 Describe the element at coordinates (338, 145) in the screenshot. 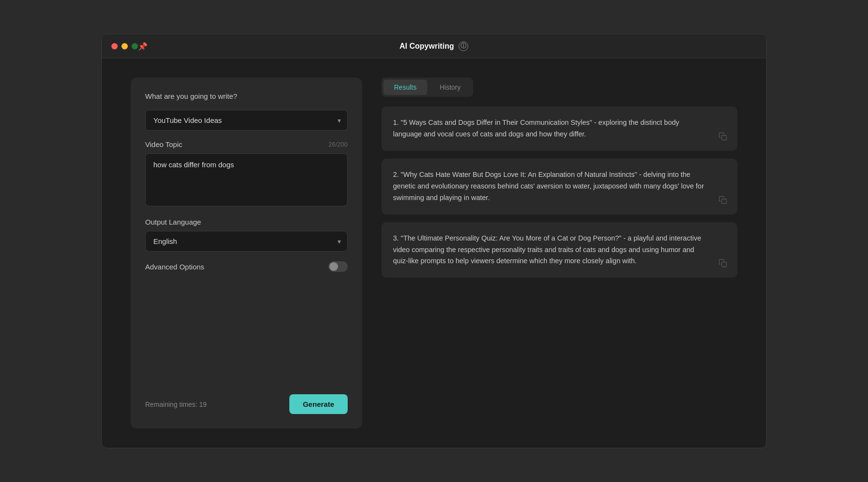

I see `char-count: 26/200` at that location.